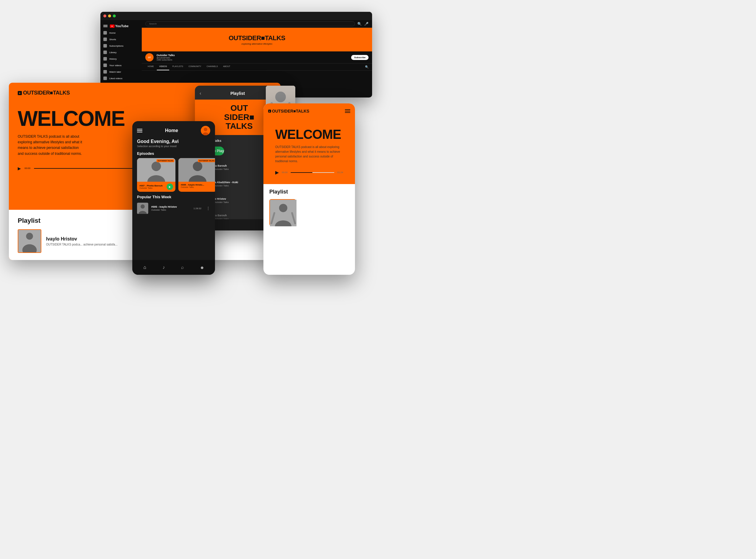 This screenshot has height=559, width=756. What do you see at coordinates (164, 267) in the screenshot?
I see `nav-music: ♪` at bounding box center [164, 267].